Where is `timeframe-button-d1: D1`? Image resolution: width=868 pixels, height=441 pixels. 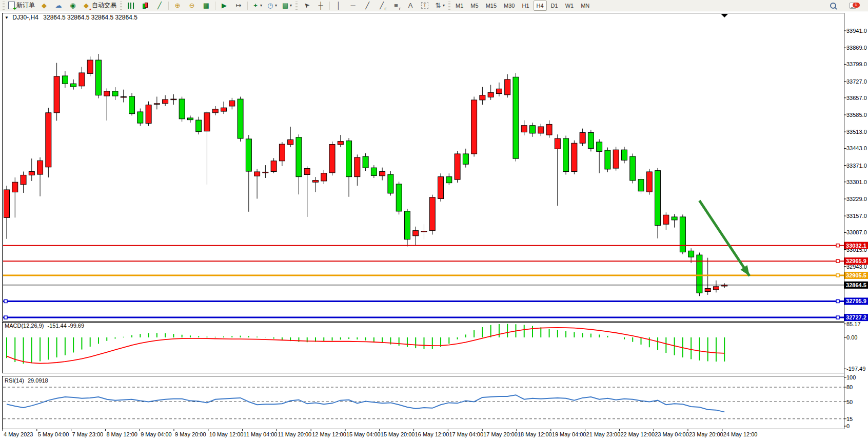
timeframe-button-d1: D1 is located at coordinates (555, 6).